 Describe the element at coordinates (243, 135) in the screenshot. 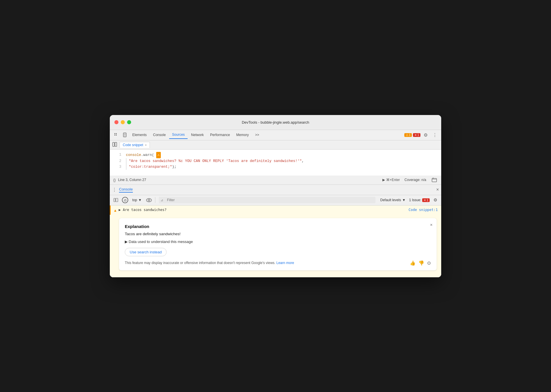

I see `tab-memory: Memory` at that location.